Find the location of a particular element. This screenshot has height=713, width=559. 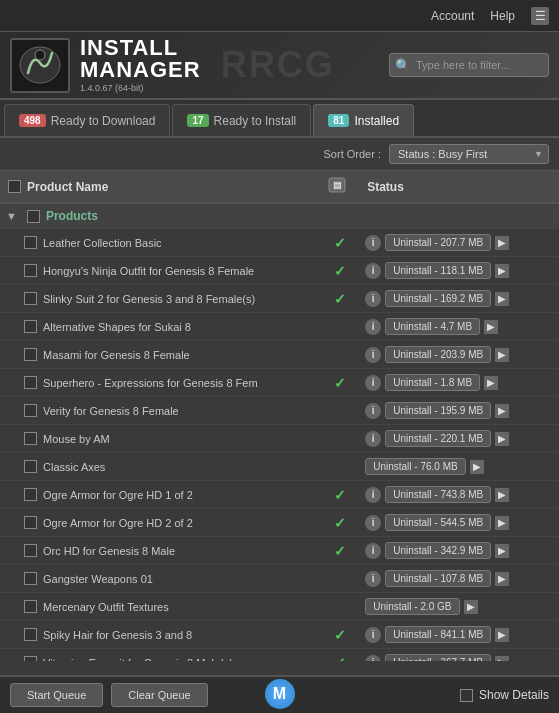

arrow-button-15: ▶ is located at coordinates (502, 659).